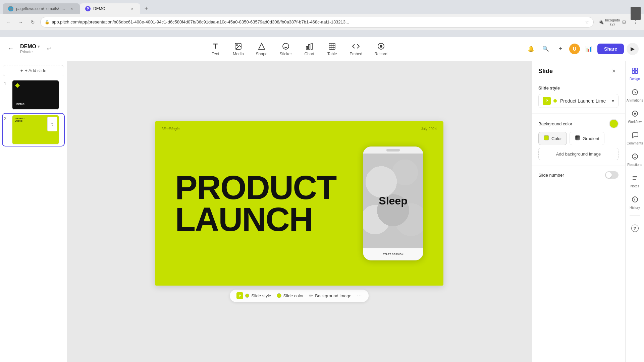 This screenshot has height=362, width=644. Describe the element at coordinates (531, 49) in the screenshot. I see `notifications-button: 🔔` at that location.